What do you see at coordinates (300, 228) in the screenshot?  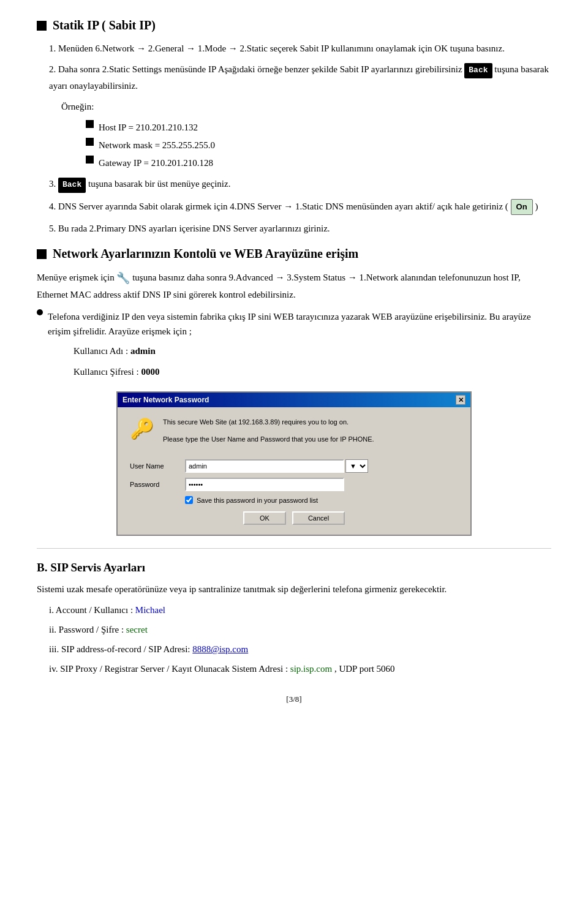 I see `step-5: 5. Bu rada 2.Primary DNS ayarları içeris…` at bounding box center [300, 228].